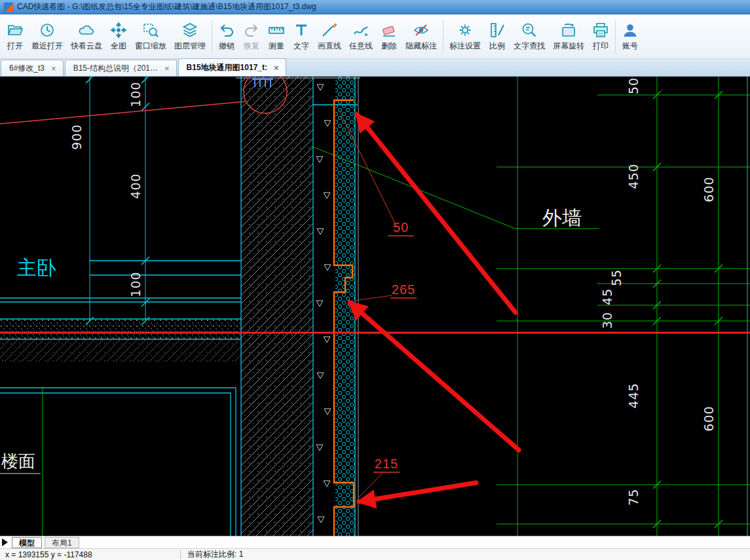 The width and height of the screenshot is (750, 560). What do you see at coordinates (421, 46) in the screenshot?
I see `hide-annotation-label: 隐藏标注` at bounding box center [421, 46].